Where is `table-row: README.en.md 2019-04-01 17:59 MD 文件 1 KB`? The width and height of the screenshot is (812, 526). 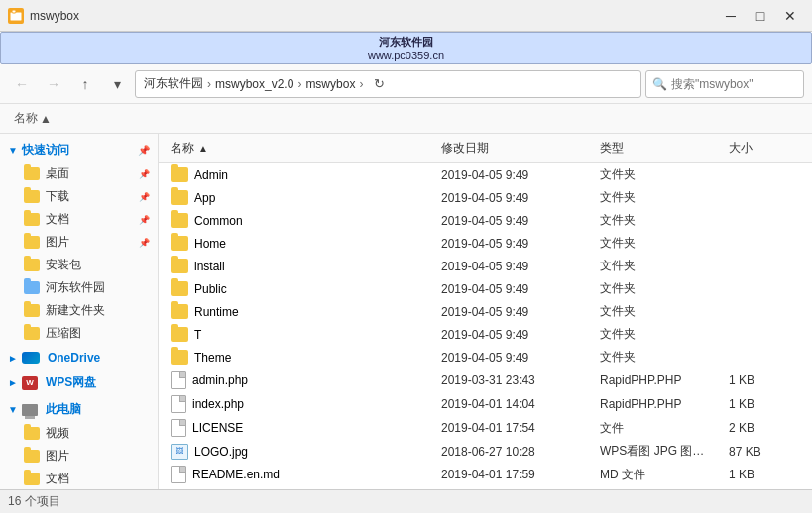 table-row: README.en.md 2019-04-01 17:59 MD 文件 1 KB is located at coordinates (486, 474).